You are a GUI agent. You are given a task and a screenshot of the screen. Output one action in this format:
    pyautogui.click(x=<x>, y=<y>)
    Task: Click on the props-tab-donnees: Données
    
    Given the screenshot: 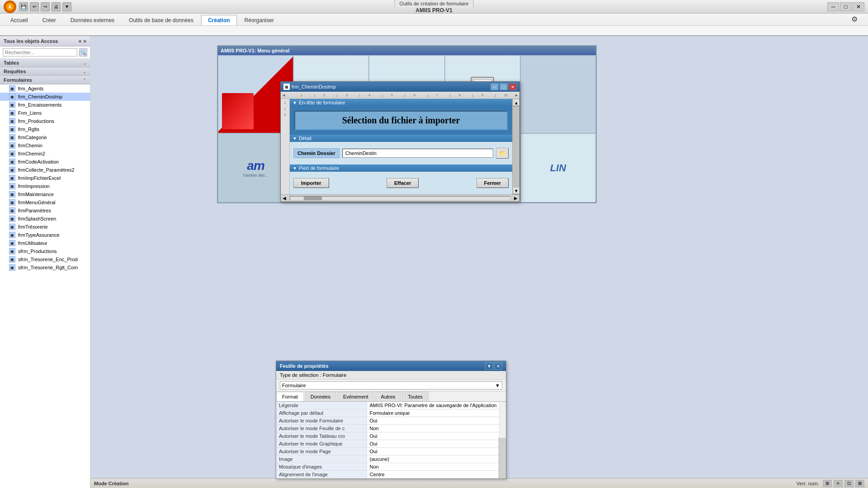 What is the action you would take?
    pyautogui.click(x=321, y=397)
    